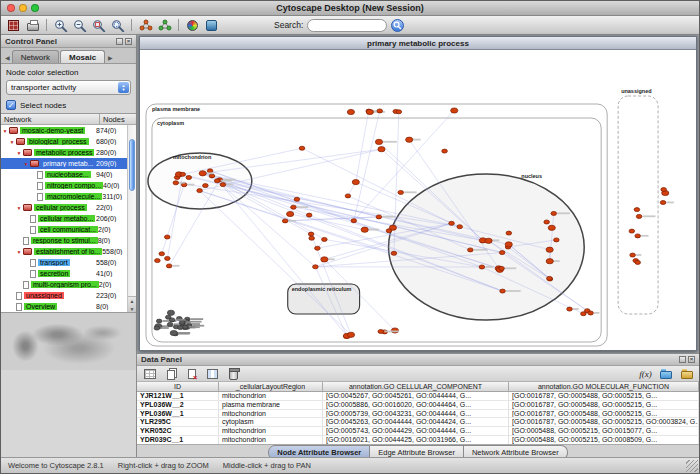  Describe the element at coordinates (418, 414) in the screenshot. I see `table-row: YPL036W__1mitochondrion[GO:0005739, GO:0…` at that location.